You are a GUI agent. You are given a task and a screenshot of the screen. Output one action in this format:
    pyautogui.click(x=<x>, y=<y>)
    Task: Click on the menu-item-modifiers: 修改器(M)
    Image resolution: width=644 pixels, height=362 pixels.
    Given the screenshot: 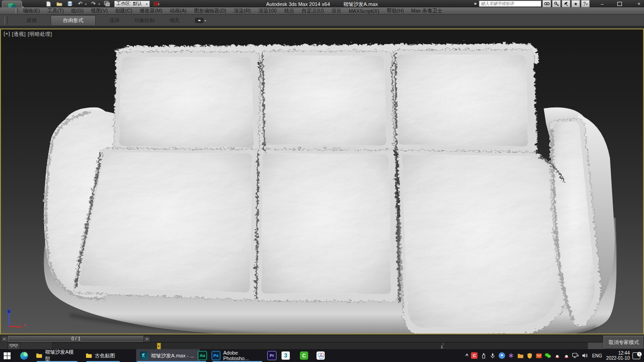 What is the action you would take?
    pyautogui.click(x=151, y=11)
    